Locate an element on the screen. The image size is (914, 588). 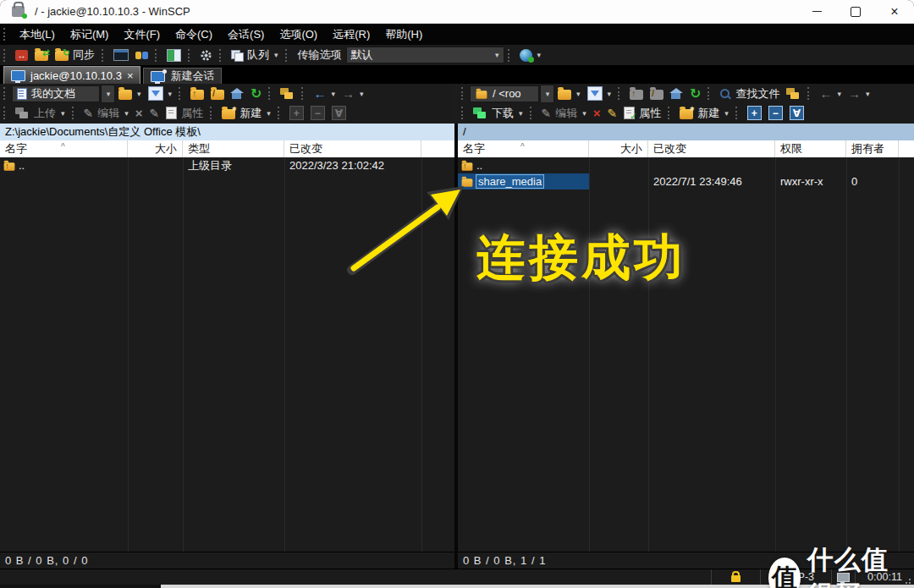
synchronize-button: ↻同步 is located at coordinates (74, 56).